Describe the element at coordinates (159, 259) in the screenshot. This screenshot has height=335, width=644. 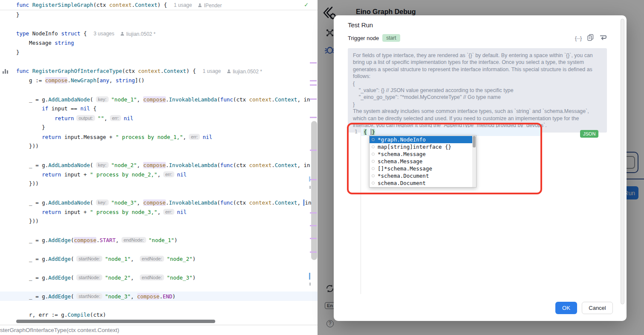
I see `code-line: _ = g.AddEdge(startNode:"node_1", endNod…` at that location.